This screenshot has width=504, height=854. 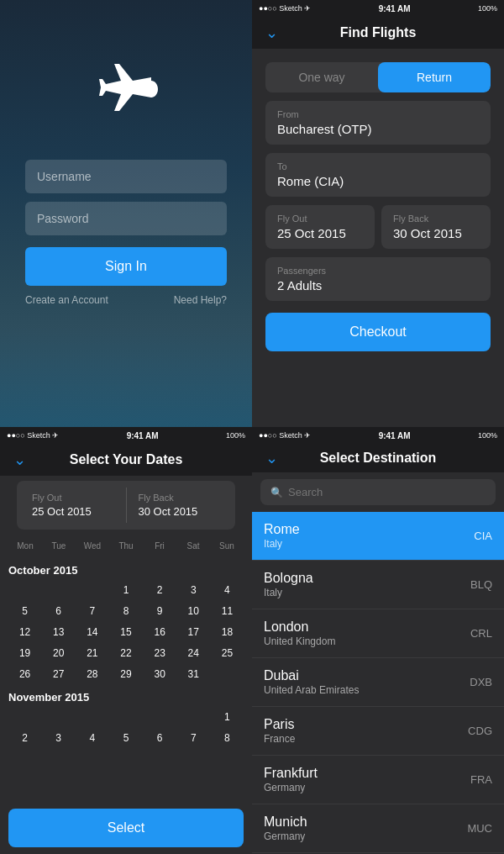 I want to click on one-way-button: One way, so click(x=322, y=77).